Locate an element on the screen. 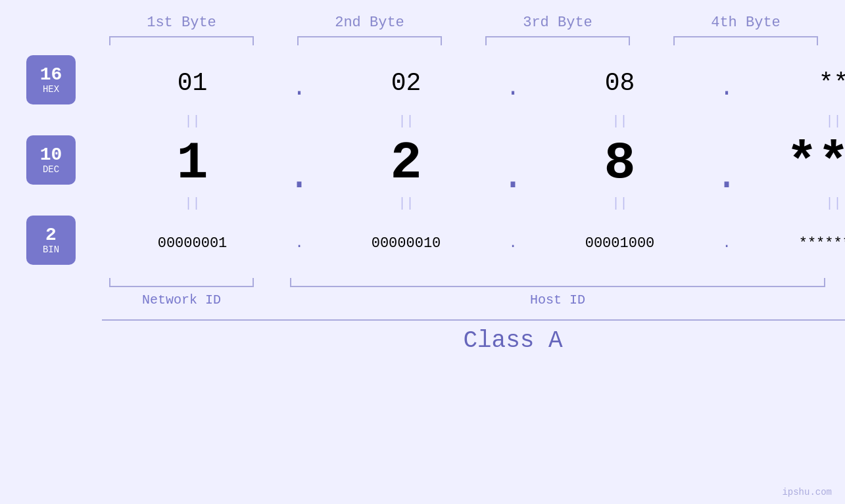 This screenshot has width=845, height=504. dec-b1: 1 is located at coordinates (192, 163).